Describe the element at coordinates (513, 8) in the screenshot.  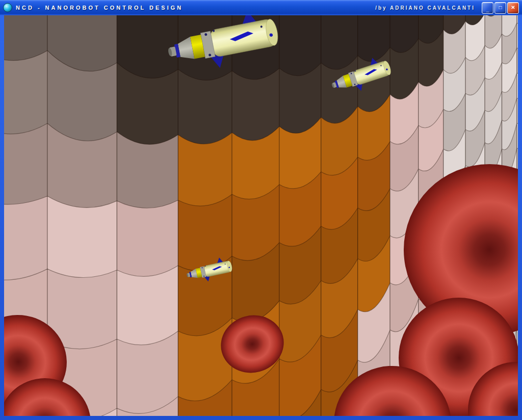
I see `close-icon: ✕` at that location.